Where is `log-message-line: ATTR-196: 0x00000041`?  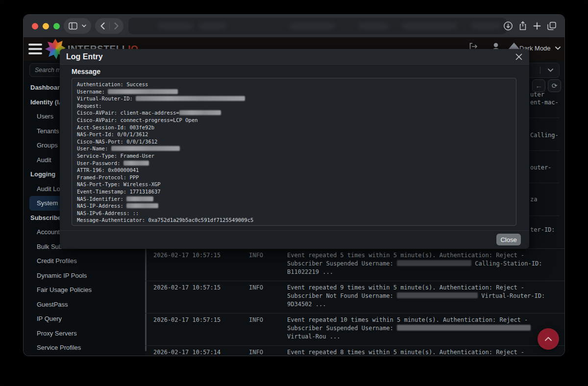 log-message-line: ATTR-196: 0x00000041 is located at coordinates (294, 170).